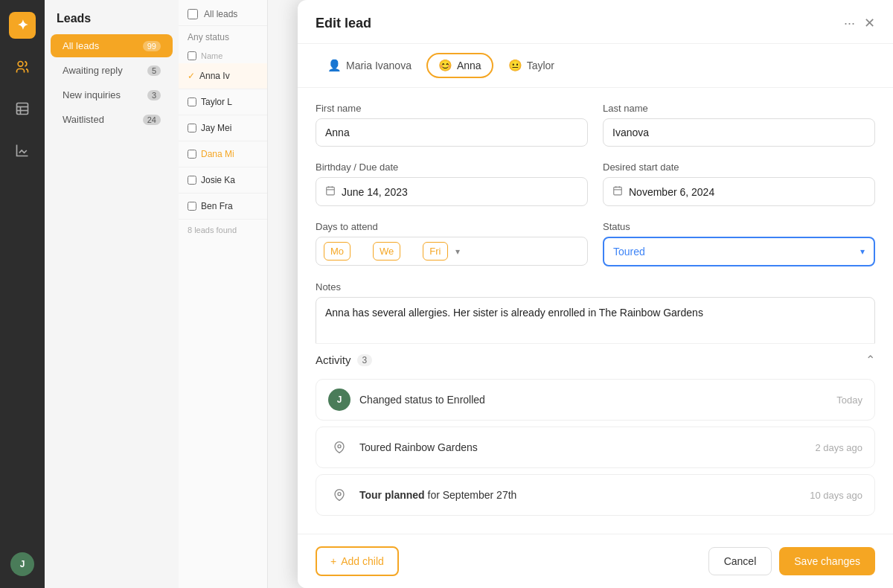 Image resolution: width=893 pixels, height=588 pixels. What do you see at coordinates (739, 125) in the screenshot?
I see `form-group-last-name: Last name` at bounding box center [739, 125].